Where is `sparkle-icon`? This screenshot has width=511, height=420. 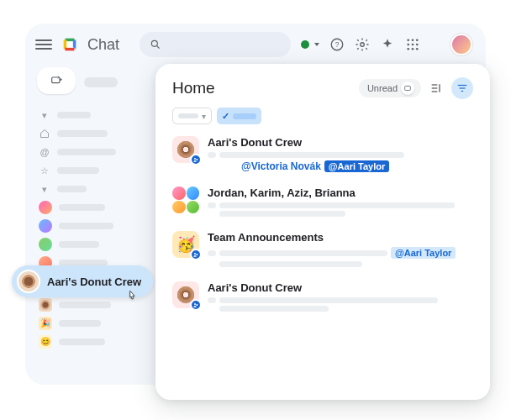
sparkle-icon is located at coordinates (387, 45).